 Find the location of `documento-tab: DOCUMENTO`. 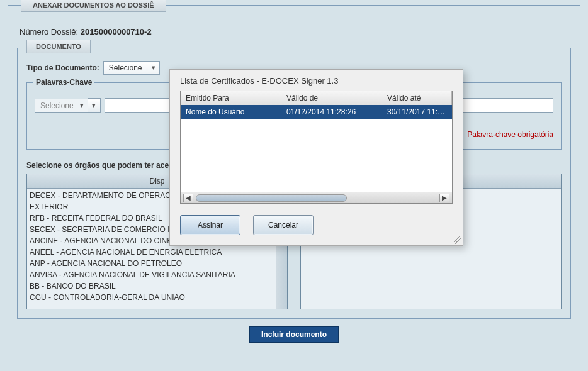

documento-tab: DOCUMENTO is located at coordinates (59, 47).